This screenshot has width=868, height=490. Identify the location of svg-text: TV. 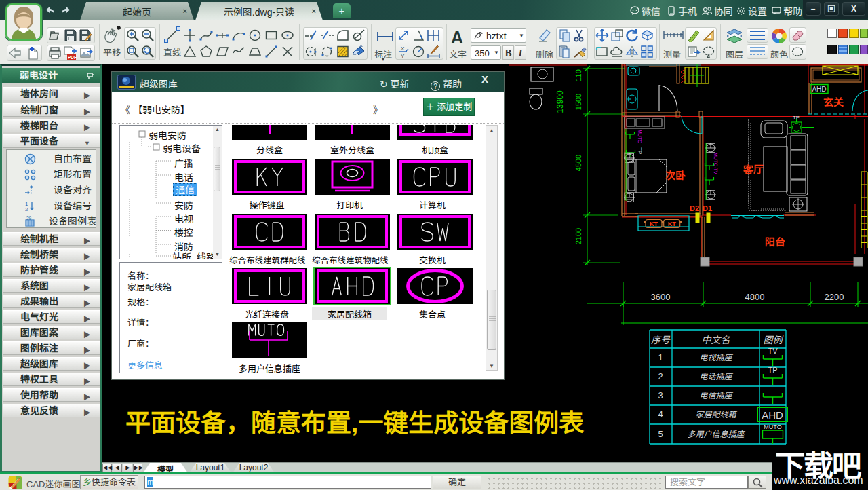
(773, 351).